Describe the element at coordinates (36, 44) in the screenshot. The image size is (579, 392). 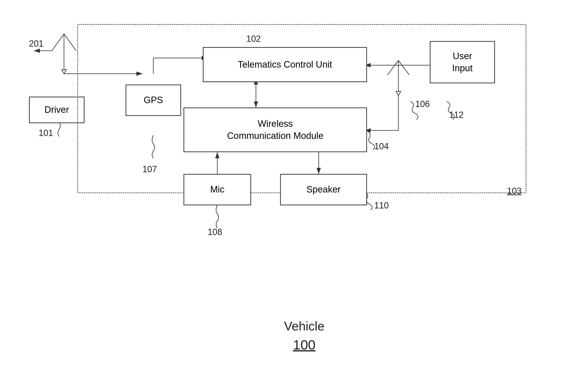
I see `mobile-antenna-ref: 201` at that location.